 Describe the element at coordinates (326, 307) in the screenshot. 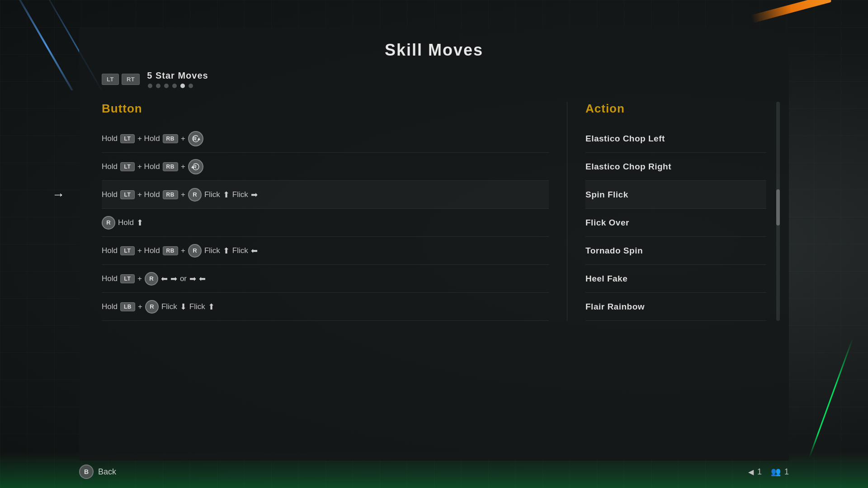

I see `table-row: Hold LB + R Flick ⬇ Flick ⬆` at that location.